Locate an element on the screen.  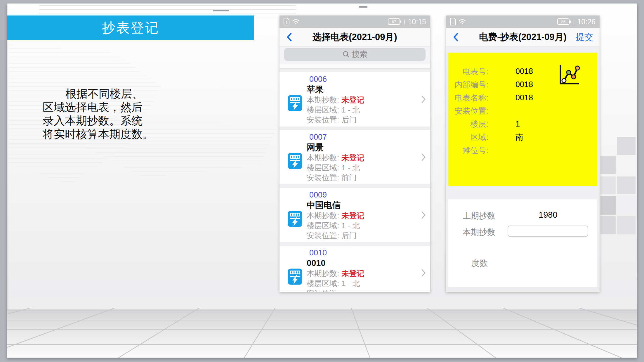
info-row: 区域:南 is located at coordinates (523, 137).